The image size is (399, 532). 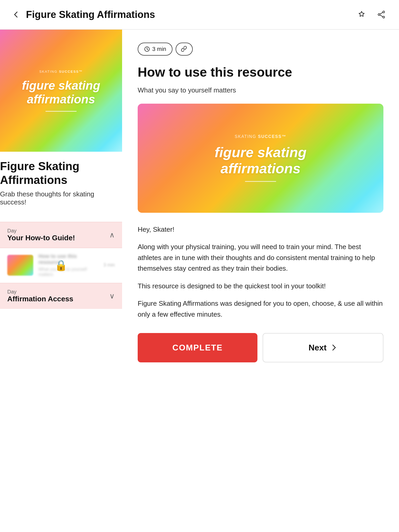 What do you see at coordinates (200, 15) in the screenshot?
I see `header: Figure Skating Affirmations` at bounding box center [200, 15].